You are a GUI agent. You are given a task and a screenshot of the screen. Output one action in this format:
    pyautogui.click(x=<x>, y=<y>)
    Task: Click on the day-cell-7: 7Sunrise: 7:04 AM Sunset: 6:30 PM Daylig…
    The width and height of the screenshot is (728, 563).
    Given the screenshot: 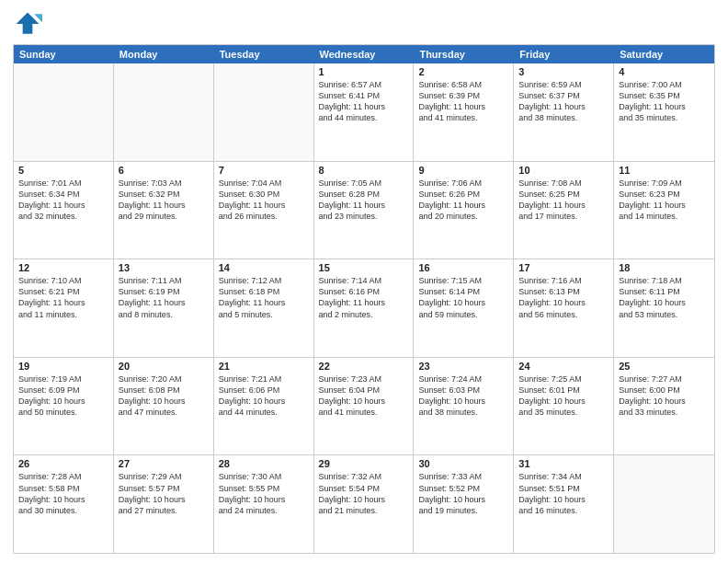 What is the action you would take?
    pyautogui.click(x=265, y=211)
    